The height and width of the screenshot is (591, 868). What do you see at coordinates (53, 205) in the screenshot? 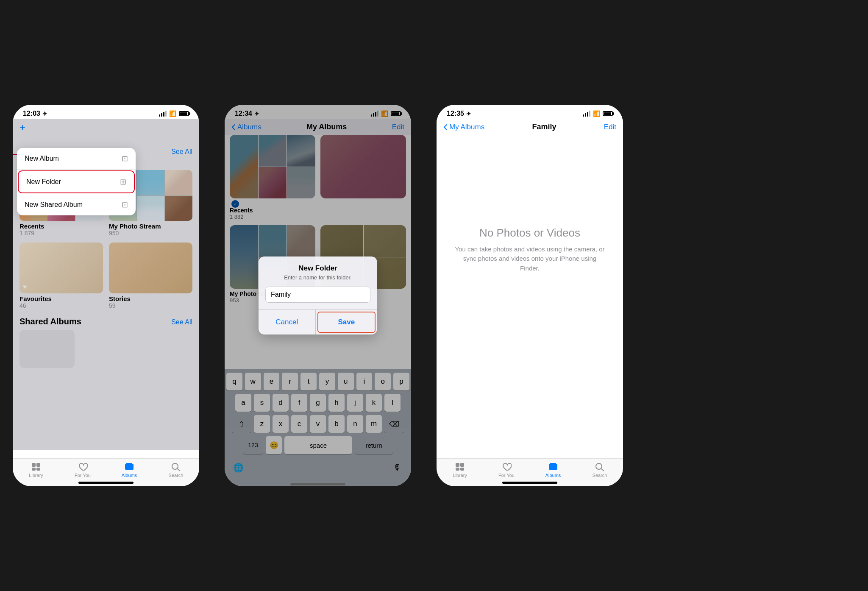
I see `new-shared-album-label: New Shared Album` at bounding box center [53, 205].